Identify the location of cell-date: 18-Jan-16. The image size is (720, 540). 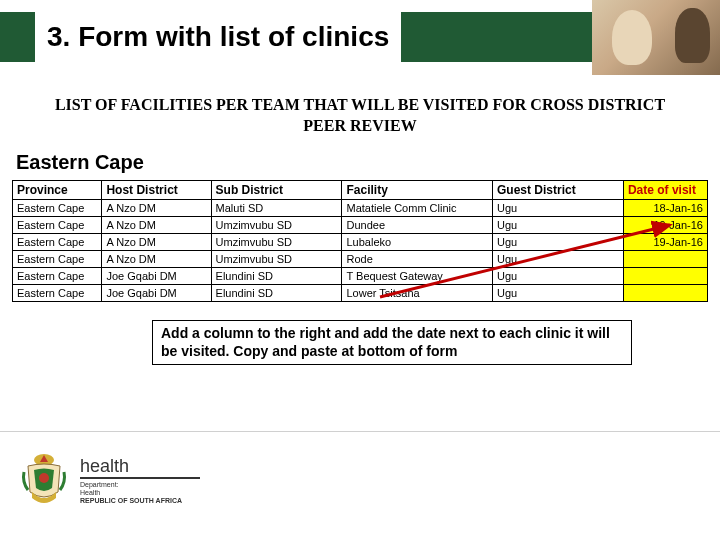
(665, 208).